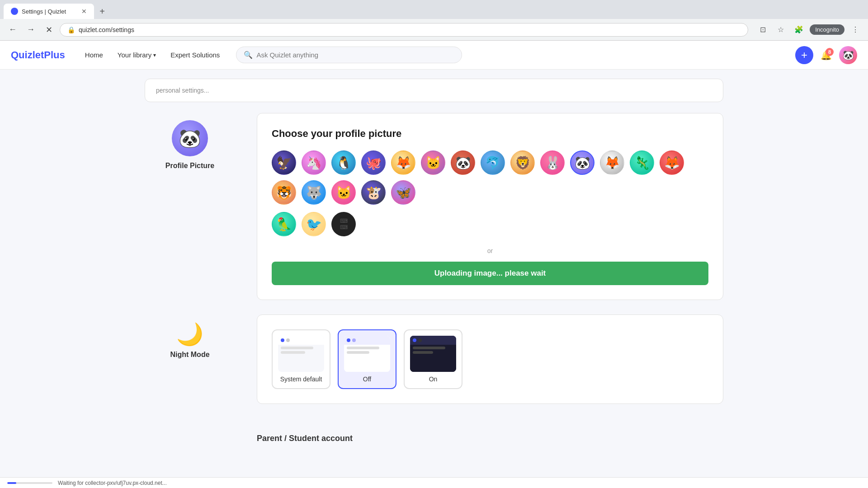  Describe the element at coordinates (433, 354) in the screenshot. I see `on-preview` at that location.